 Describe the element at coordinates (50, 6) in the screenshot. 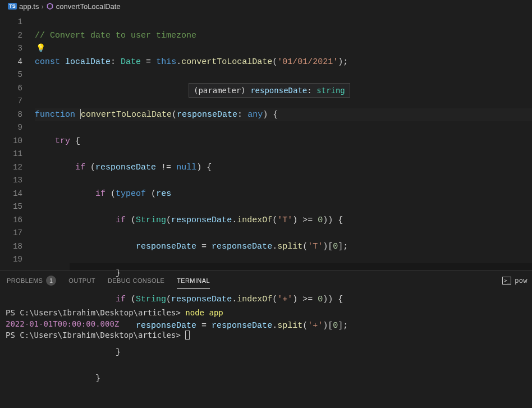

I see `method-icon` at that location.